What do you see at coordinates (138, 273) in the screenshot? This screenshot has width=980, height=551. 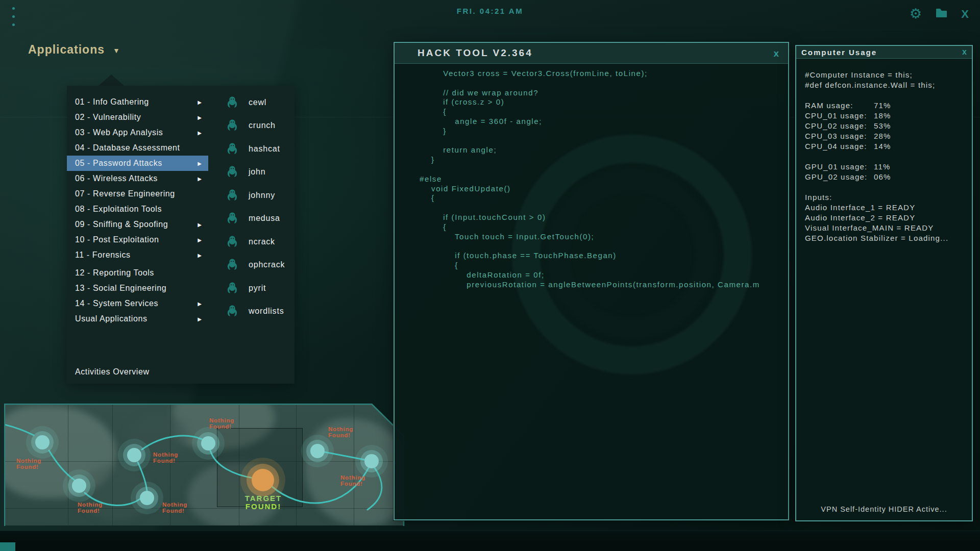 I see `menu-item: 12 - Reporting Tools ▶` at bounding box center [138, 273].